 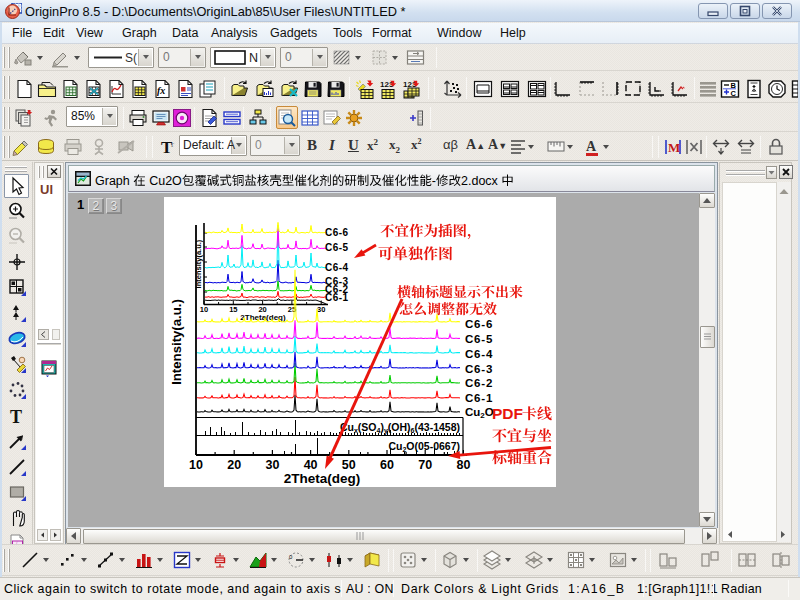 What do you see at coordinates (425, 465) in the screenshot?
I see `svg-text: 70` at bounding box center [425, 465].